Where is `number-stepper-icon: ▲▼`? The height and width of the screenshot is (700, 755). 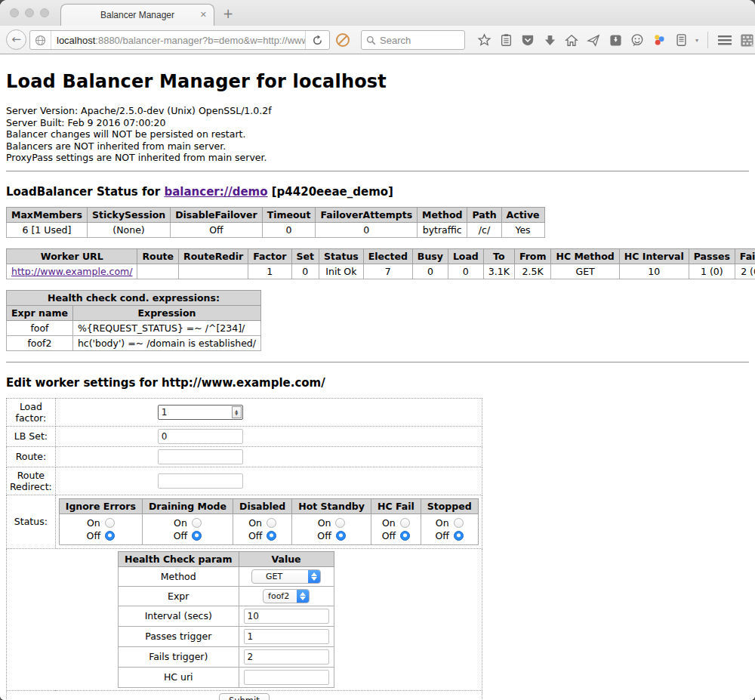 number-stepper-icon: ▲▼ is located at coordinates (237, 412).